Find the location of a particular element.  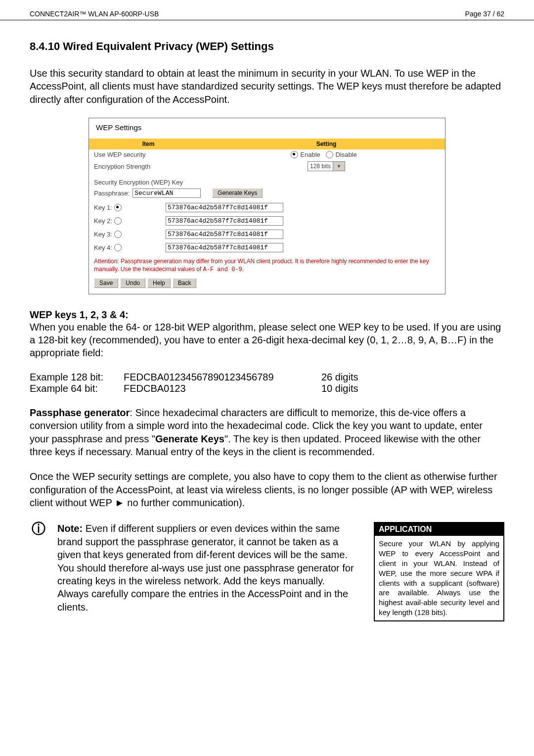

key3-label: Key 3: is located at coordinates (103, 235).